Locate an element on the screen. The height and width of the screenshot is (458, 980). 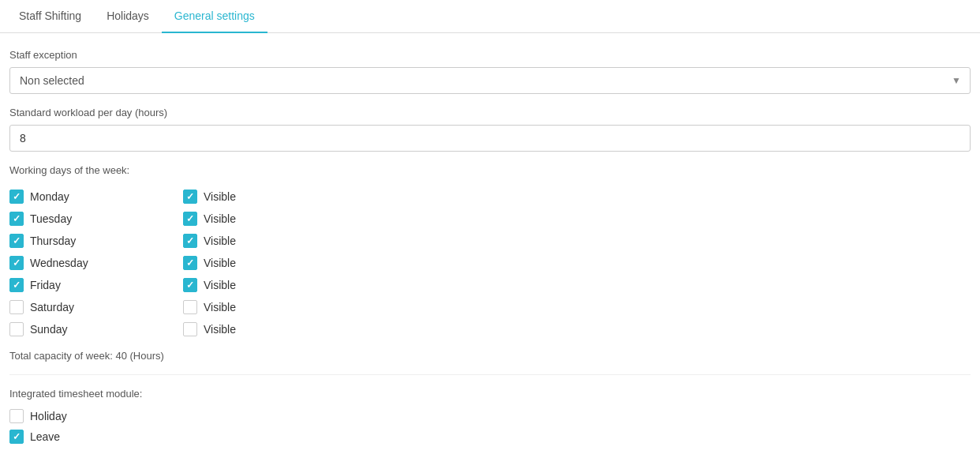
sunday-visible-label: Visible is located at coordinates (219, 329).